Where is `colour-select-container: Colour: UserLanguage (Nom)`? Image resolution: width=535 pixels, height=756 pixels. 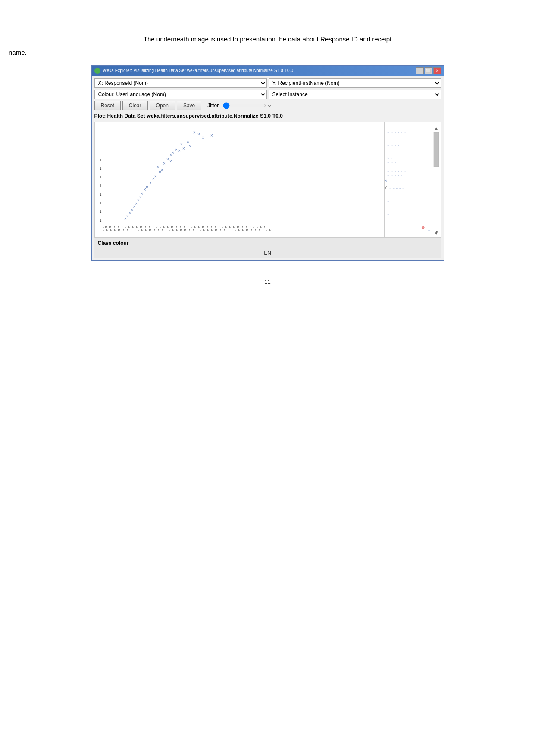 colour-select-container: Colour: UserLanguage (Nom) is located at coordinates (181, 94).